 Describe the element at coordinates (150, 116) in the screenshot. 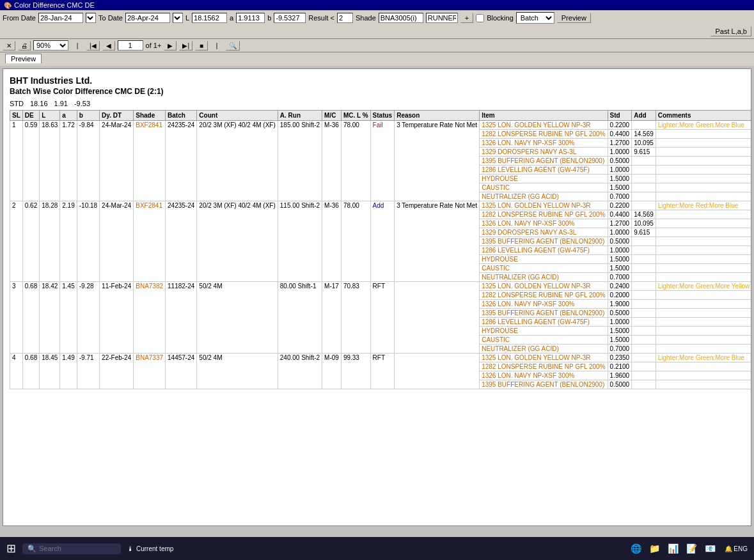

I see `col-shade: Shade` at that location.